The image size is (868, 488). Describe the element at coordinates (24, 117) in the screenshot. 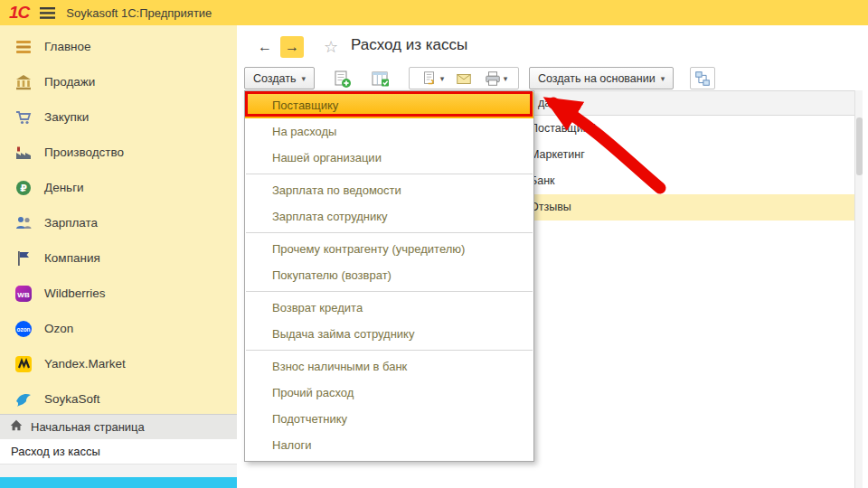

I see `purchases-cart-icon` at that location.